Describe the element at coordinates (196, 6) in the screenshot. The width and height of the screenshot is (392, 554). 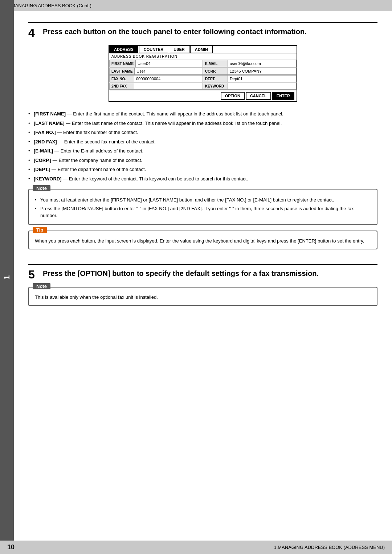
I see `header-bar: 1.MANAGING ADDRESS BOOK (Cont.)` at that location.